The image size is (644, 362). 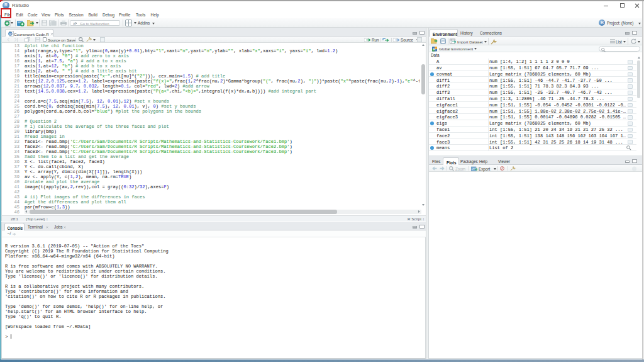 I want to click on svg-text: A, so click(x=74, y=24).